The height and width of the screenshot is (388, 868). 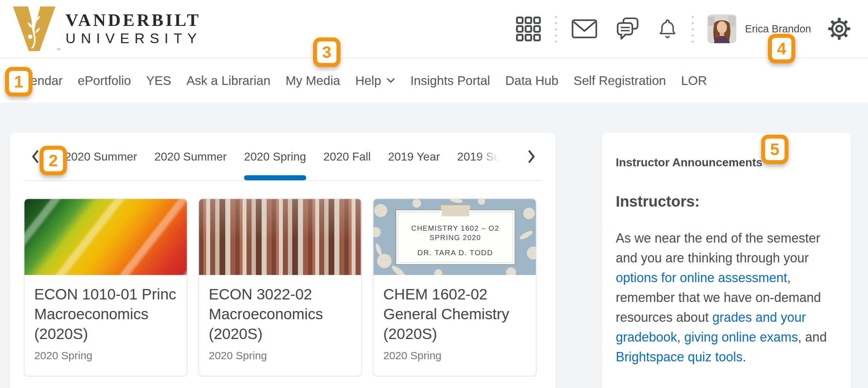 What do you see at coordinates (327, 52) in the screenshot?
I see `annotation-badge-3: 3` at bounding box center [327, 52].